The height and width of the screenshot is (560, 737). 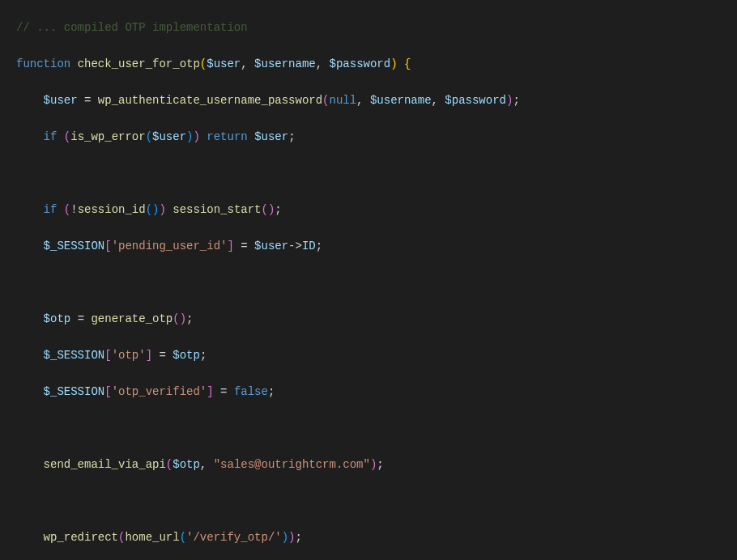 What do you see at coordinates (401, 100) in the screenshot?
I see `var: $username` at bounding box center [401, 100].